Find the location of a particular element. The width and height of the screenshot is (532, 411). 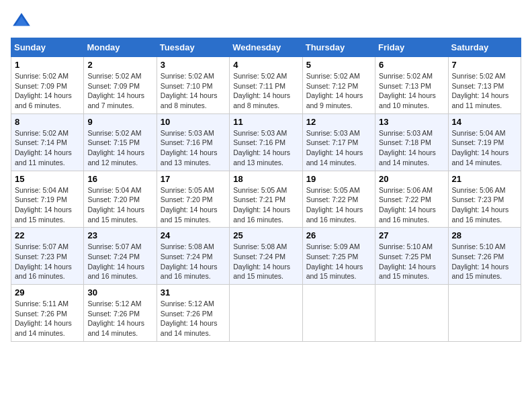

calendar-cell: 28 Sunrise: 5:10 AM Sunset: 7:26 PM Dayl… is located at coordinates (484, 257).